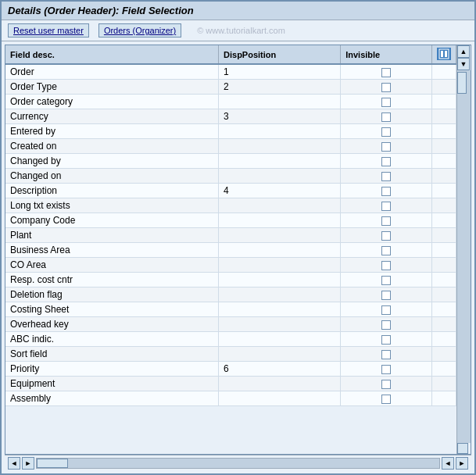 The image size is (476, 475). What do you see at coordinates (231, 147) in the screenshot?
I see `table-row: Created on` at bounding box center [231, 147].